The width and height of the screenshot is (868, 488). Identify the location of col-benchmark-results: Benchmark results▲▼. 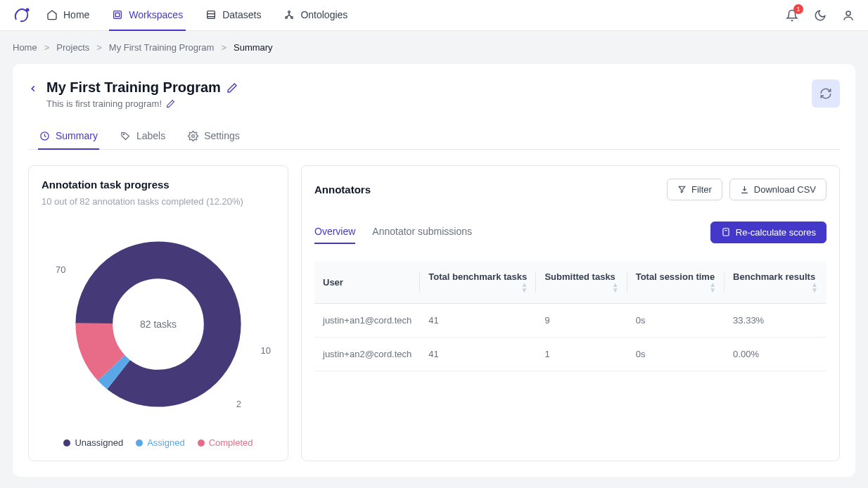
(775, 283).